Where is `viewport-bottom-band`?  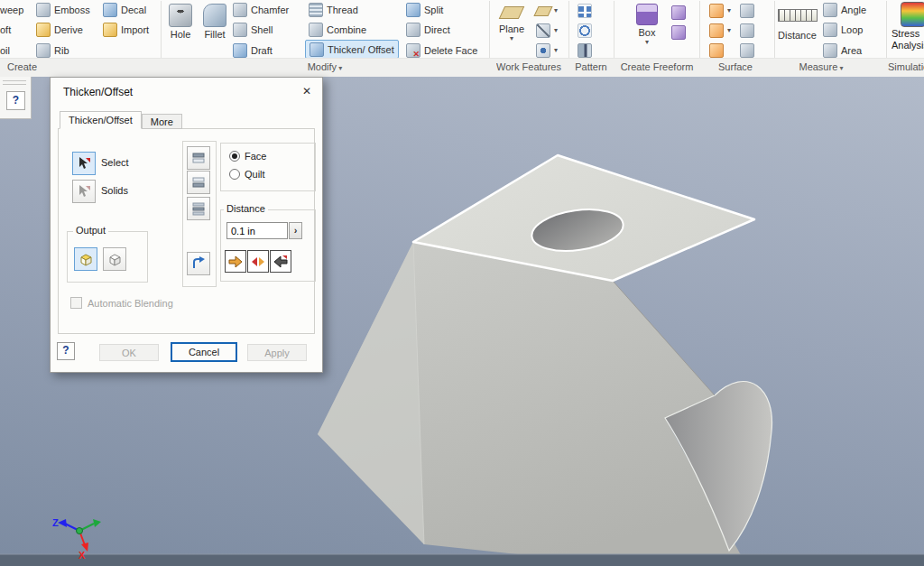 viewport-bottom-band is located at coordinates (462, 560).